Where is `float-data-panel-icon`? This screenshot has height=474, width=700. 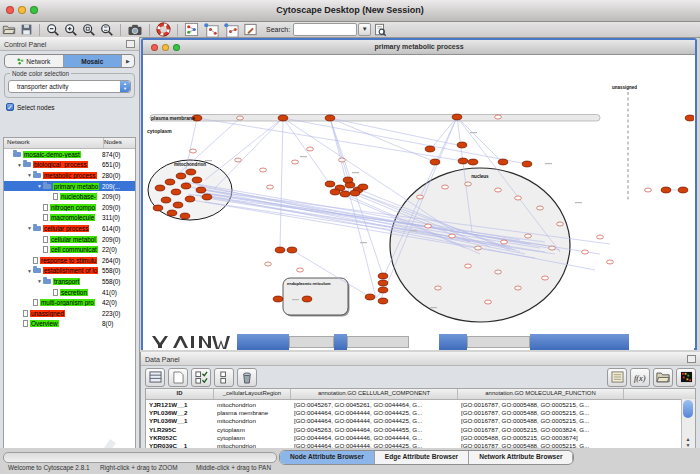
float-data-panel-icon is located at coordinates (692, 359).